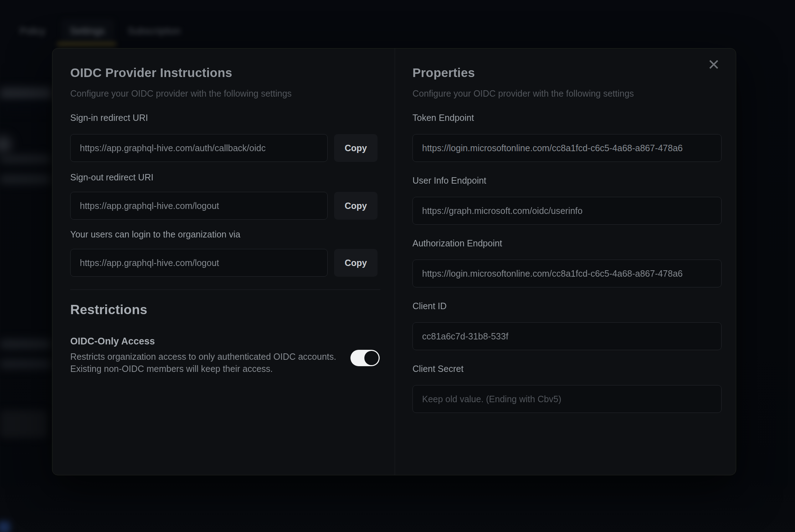 This screenshot has width=795, height=532. Describe the element at coordinates (109, 118) in the screenshot. I see `sign-in-redirect-uri-label: Sign-in redirect URI` at that location.